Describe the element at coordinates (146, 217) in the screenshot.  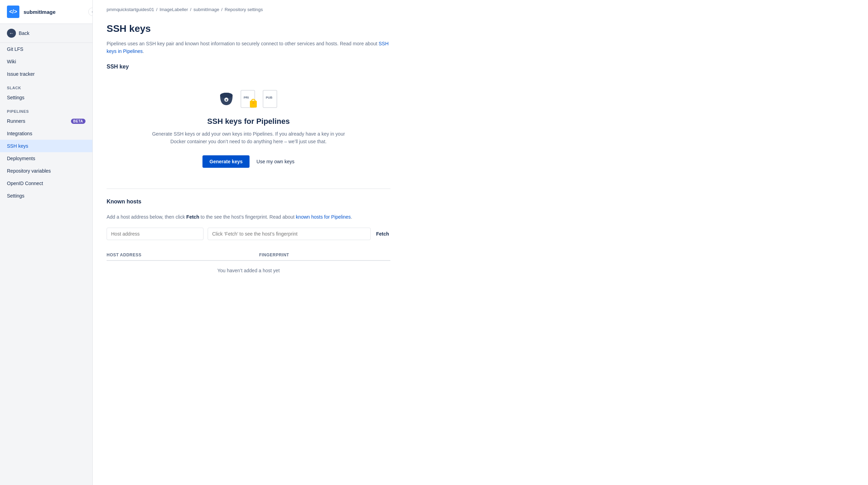
I see `kh-desc-before: Add a host address below, then click` at that location.